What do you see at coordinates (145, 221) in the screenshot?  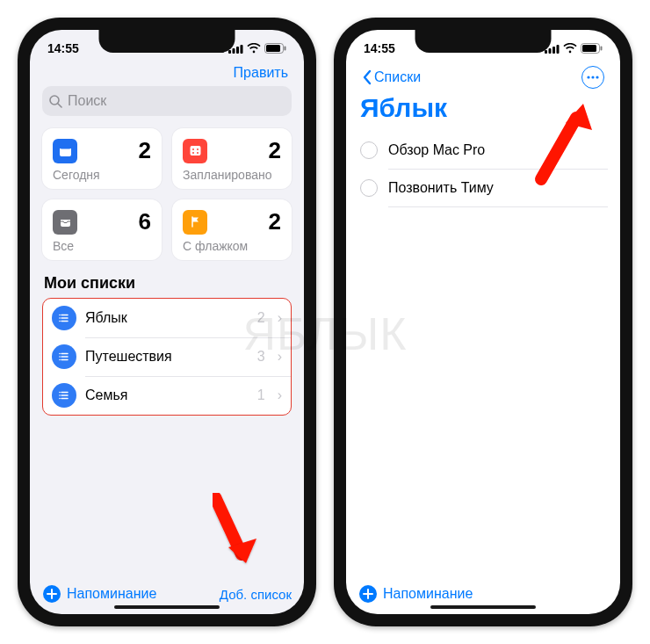 I see `tile-all-count: 6` at bounding box center [145, 221].